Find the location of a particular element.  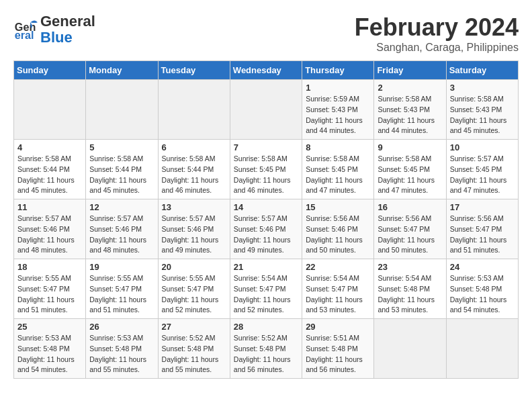

calendar-cell: 26Sunrise: 5:53 AMSunset: 5:48 PMDayligh… is located at coordinates (122, 349).